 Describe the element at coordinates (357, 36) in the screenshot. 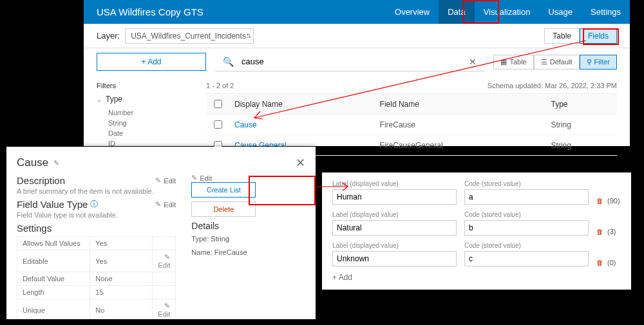

I see `layer-bar: Layer: USA_Wildfires_Current_Incidents ⇅…` at that location.